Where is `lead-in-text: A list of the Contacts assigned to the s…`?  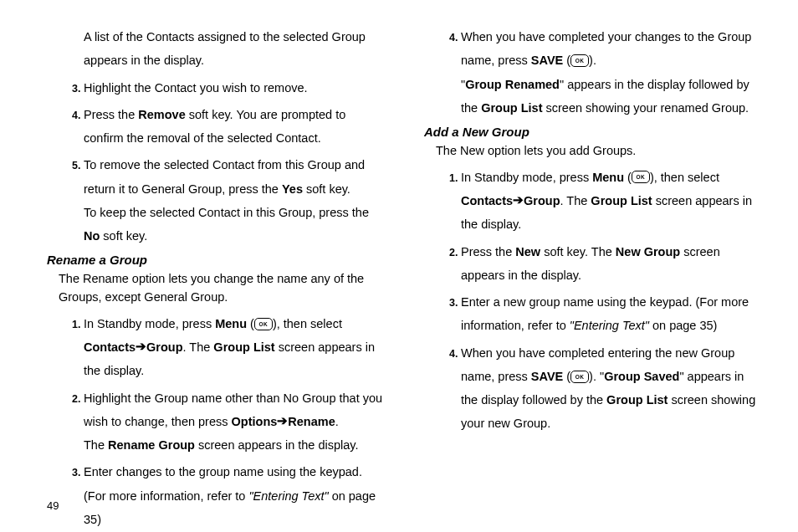
lead-in-text: A list of the Contacts assigned to the s… is located at coordinates (234, 49).